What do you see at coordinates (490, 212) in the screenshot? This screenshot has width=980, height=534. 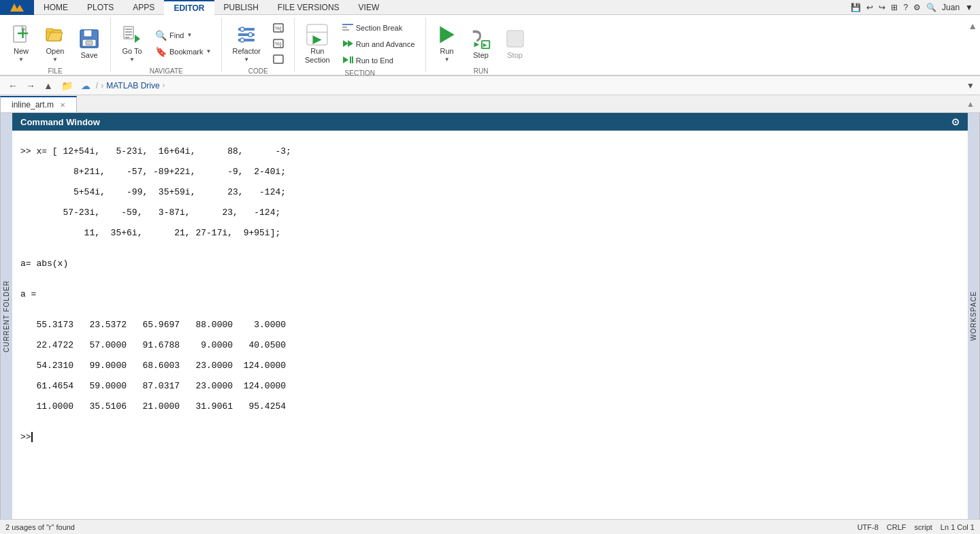 I see `cmd-line-4: 57-23i, -59, 3-87i, 23, -124;` at bounding box center [490, 212].